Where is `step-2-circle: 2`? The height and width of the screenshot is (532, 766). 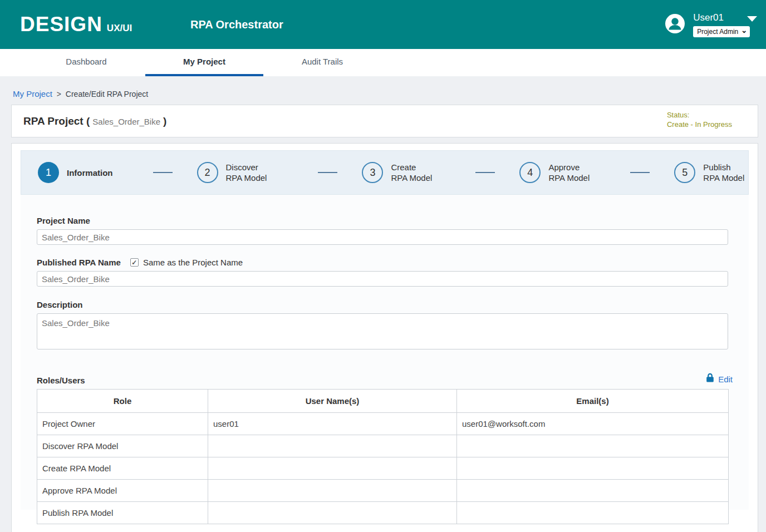
step-2-circle: 2 is located at coordinates (208, 173).